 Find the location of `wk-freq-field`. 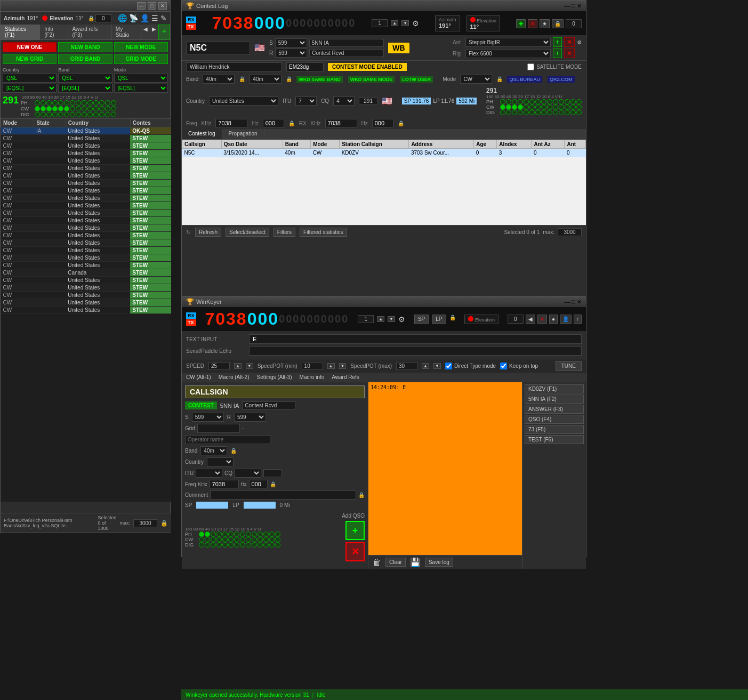

wk-freq-field is located at coordinates (224, 484).